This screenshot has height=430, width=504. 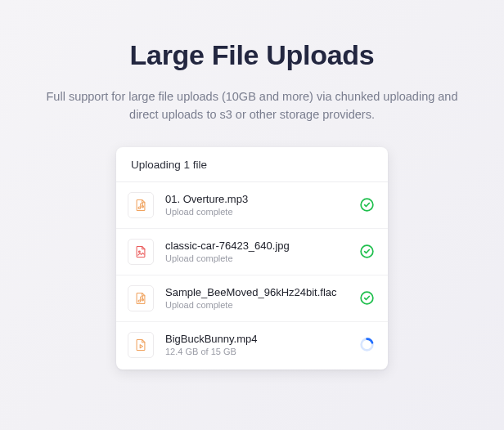 What do you see at coordinates (252, 299) in the screenshot?
I see `upload-row: Sample_BeeMoved_96kHz24bit.flacUpload co…` at bounding box center [252, 299].